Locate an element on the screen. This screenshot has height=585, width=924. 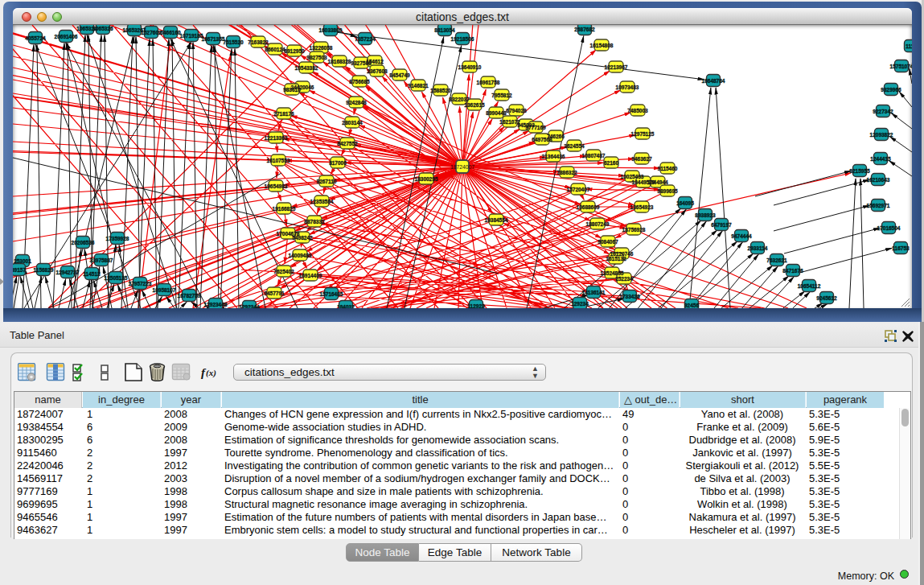
svg-text: 10654112 is located at coordinates (809, 286).